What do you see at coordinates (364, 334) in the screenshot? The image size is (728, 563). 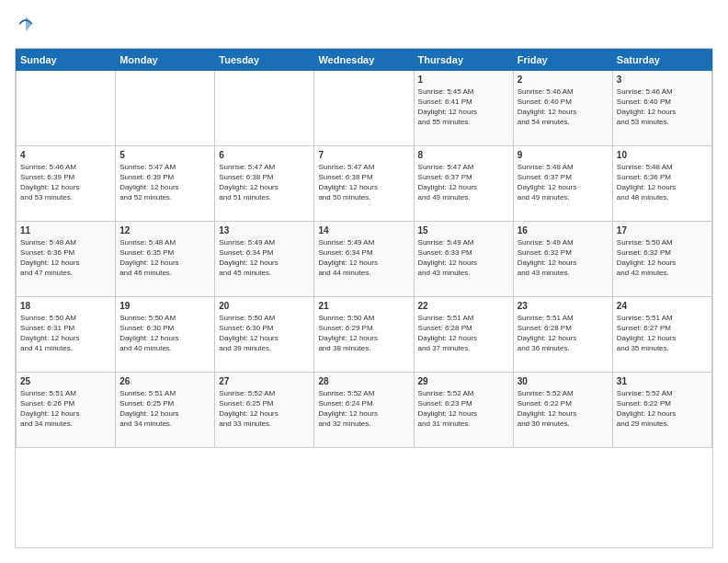 I see `calendar-cell: 21Sunrise: 5:50 AM Sunset: 6:29 PM Dayli…` at bounding box center [364, 334].